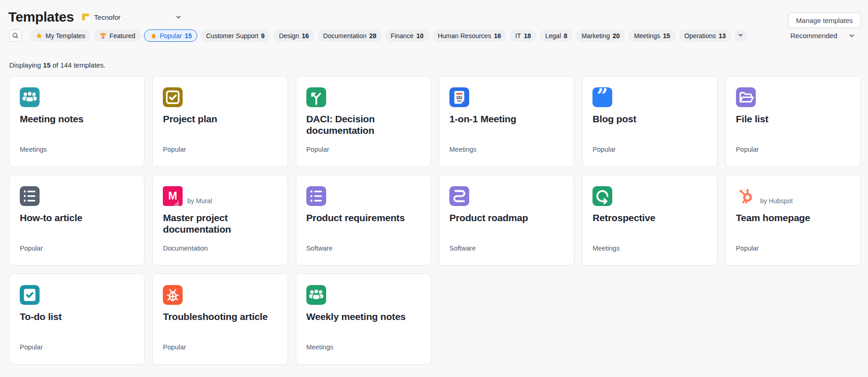 The image size is (868, 377). I want to click on template-category: Software, so click(463, 248).